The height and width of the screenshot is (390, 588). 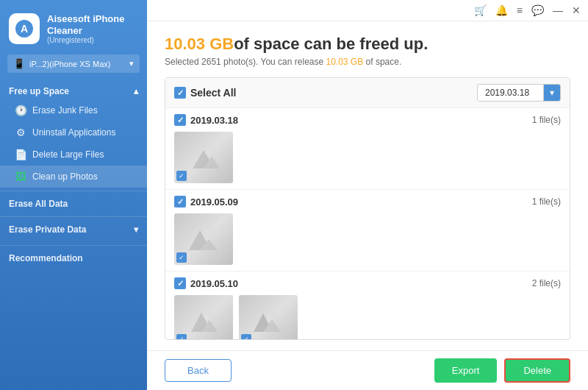 What do you see at coordinates (74, 203) in the screenshot?
I see `section-erase-all-data: Erase All Data` at bounding box center [74, 203].